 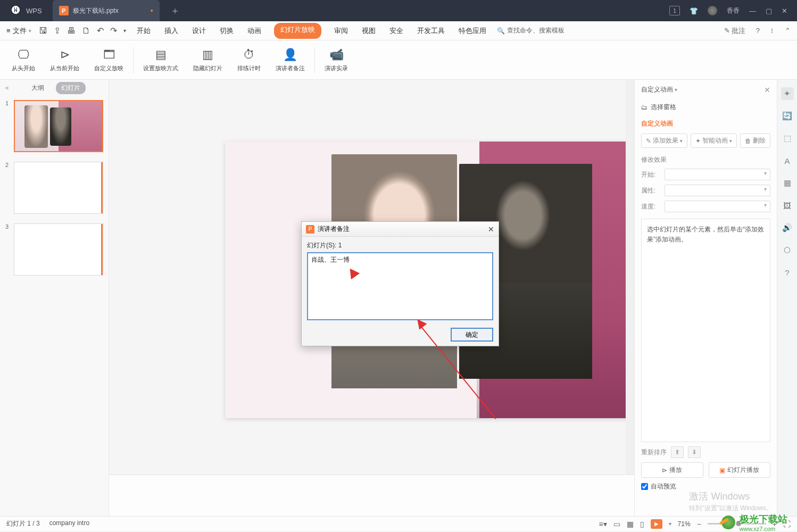 I want to click on play-icon: ⊳, so click(x=665, y=470).